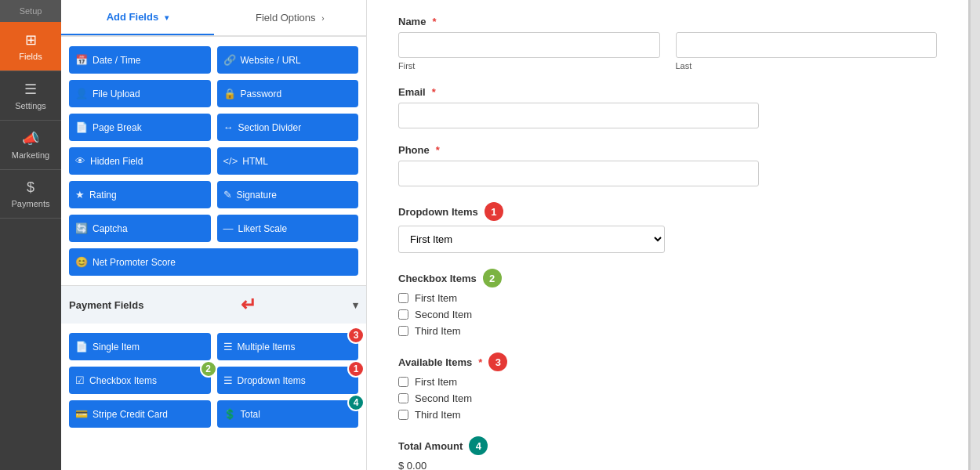  What do you see at coordinates (213, 381) in the screenshot?
I see `payment-fields-grid: 📄 Single Item ☰ Multiple Items 3 ☑ Check…` at bounding box center [213, 381].